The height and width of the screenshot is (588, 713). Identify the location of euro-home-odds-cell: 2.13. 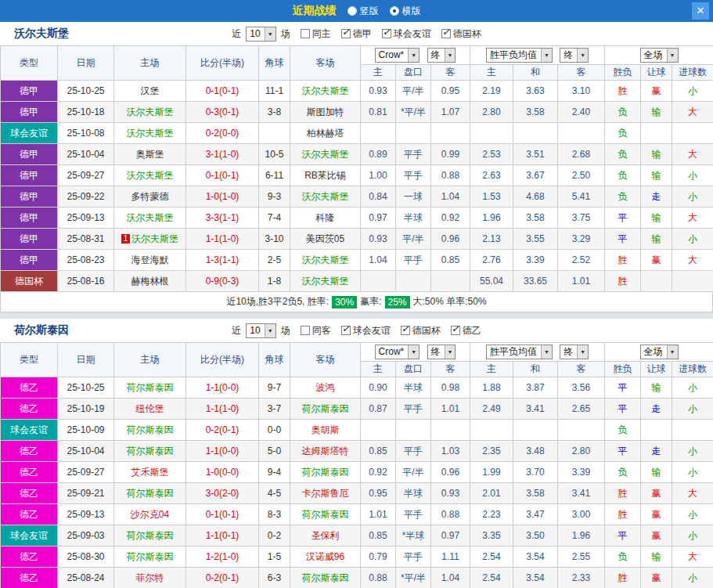
(492, 240).